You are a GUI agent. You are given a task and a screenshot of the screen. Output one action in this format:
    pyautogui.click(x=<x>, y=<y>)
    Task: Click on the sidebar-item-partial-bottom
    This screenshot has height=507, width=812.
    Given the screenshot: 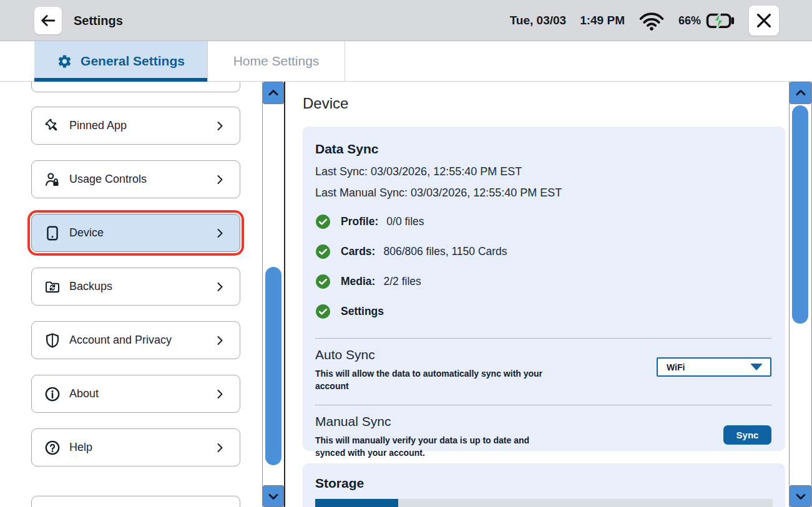 What is the action you would take?
    pyautogui.click(x=136, y=501)
    